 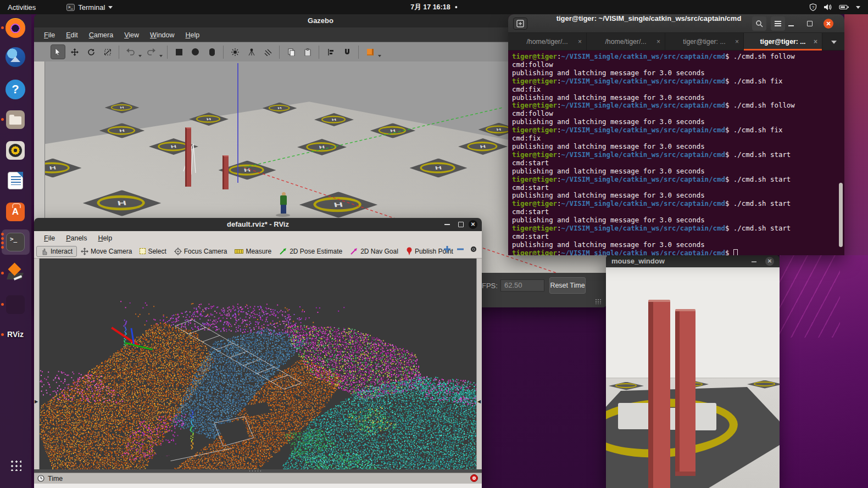 I want to click on redo-dropdown-icon, so click(x=161, y=56).